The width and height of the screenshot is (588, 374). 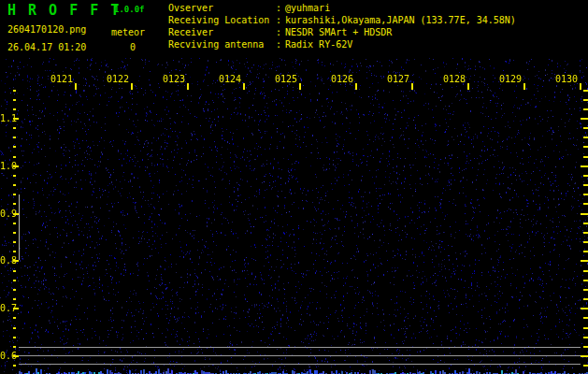 I want to click on time-tick-label: 0122, so click(x=118, y=79).